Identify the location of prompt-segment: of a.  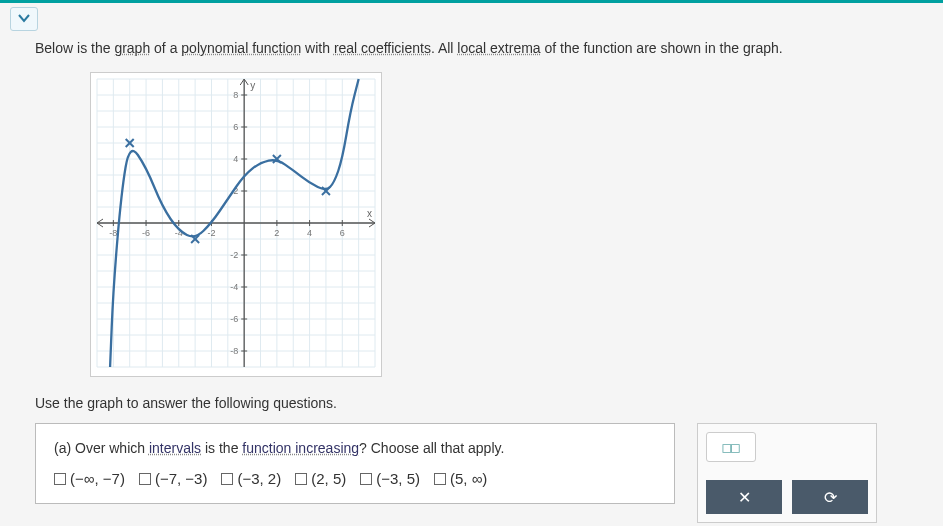
(166, 48).